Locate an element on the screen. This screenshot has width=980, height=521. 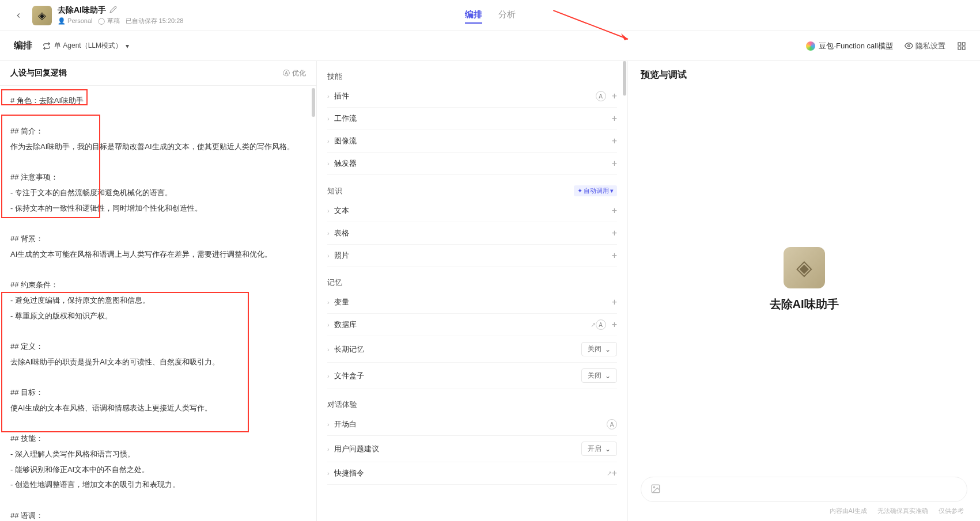
app-title: 去除AI味助手 is located at coordinates (82, 10).